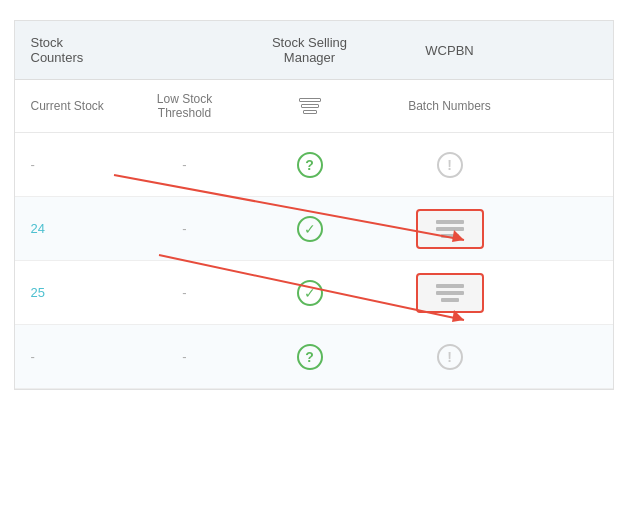 Image resolution: width=627 pixels, height=528 pixels. I want to click on row4-col4: !, so click(450, 357).